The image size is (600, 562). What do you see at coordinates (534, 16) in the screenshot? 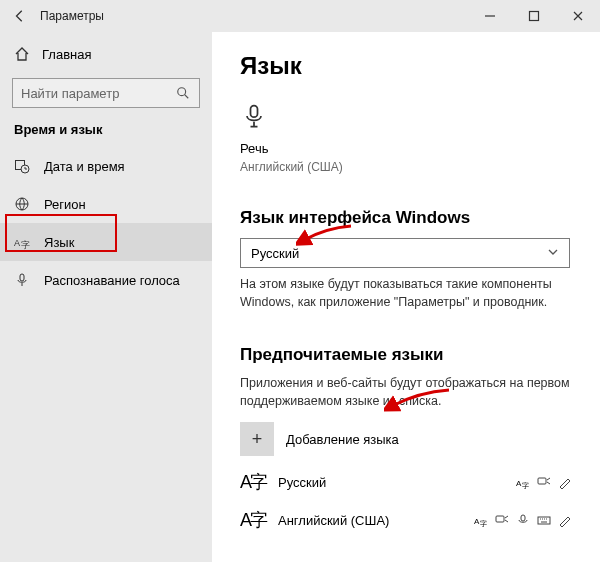
I see `maximize-icon` at bounding box center [534, 16].